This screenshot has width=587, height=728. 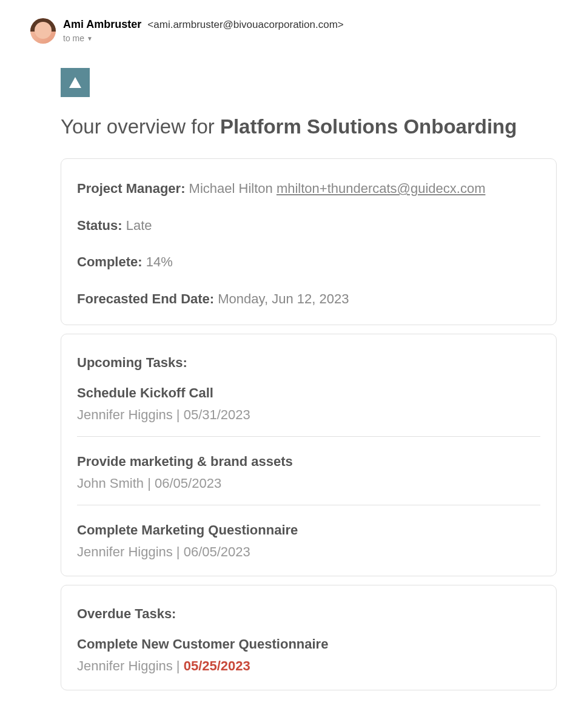 What do you see at coordinates (159, 262) in the screenshot?
I see `complete-value: 14%` at bounding box center [159, 262].